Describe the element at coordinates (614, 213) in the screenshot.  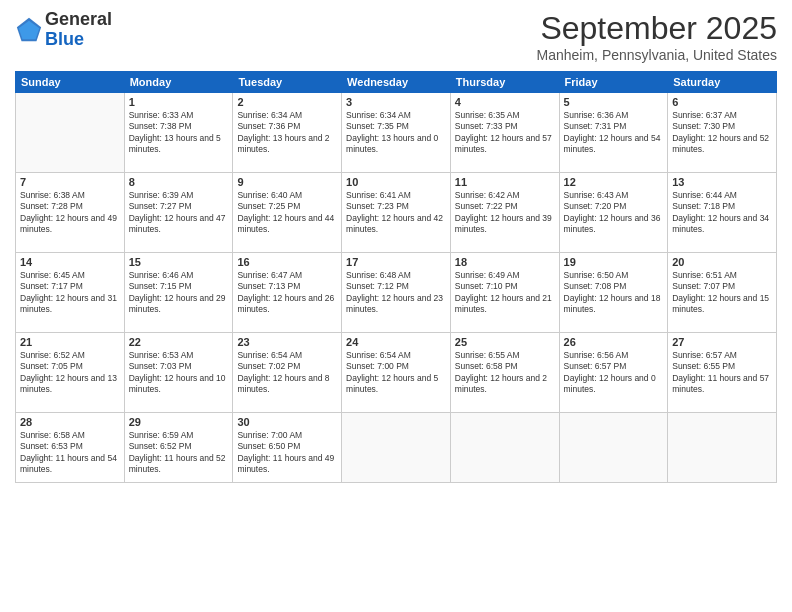
I see `day-info: Sunrise: 6:43 AMSunset: 7:20 PMDaylight:…` at that location.